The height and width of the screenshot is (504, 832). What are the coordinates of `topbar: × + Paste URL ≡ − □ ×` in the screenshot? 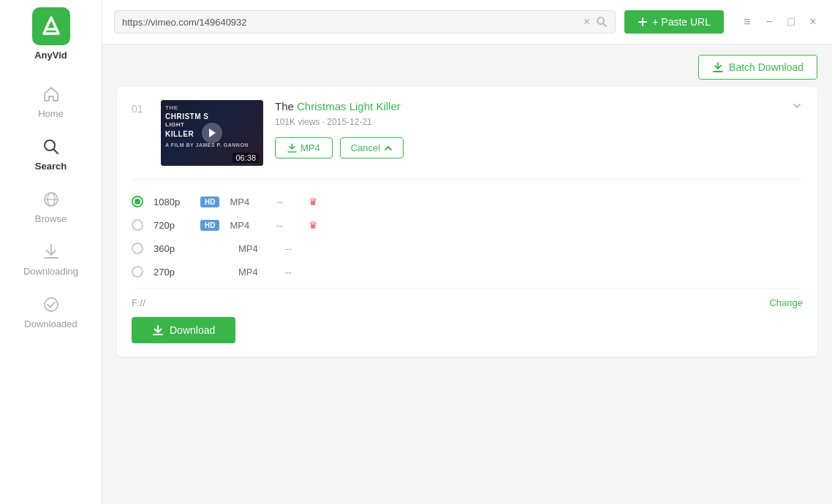 It's located at (467, 22).